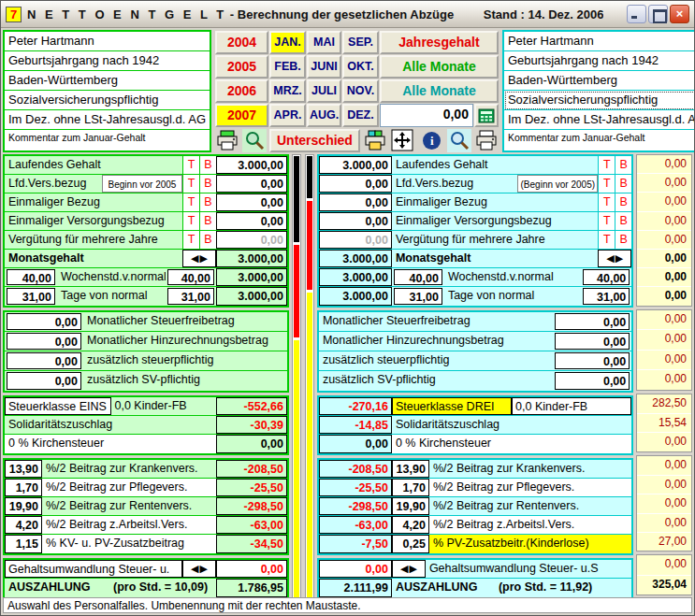 The image size is (695, 616). I want to click on month-button-dez: DEZ., so click(361, 116).